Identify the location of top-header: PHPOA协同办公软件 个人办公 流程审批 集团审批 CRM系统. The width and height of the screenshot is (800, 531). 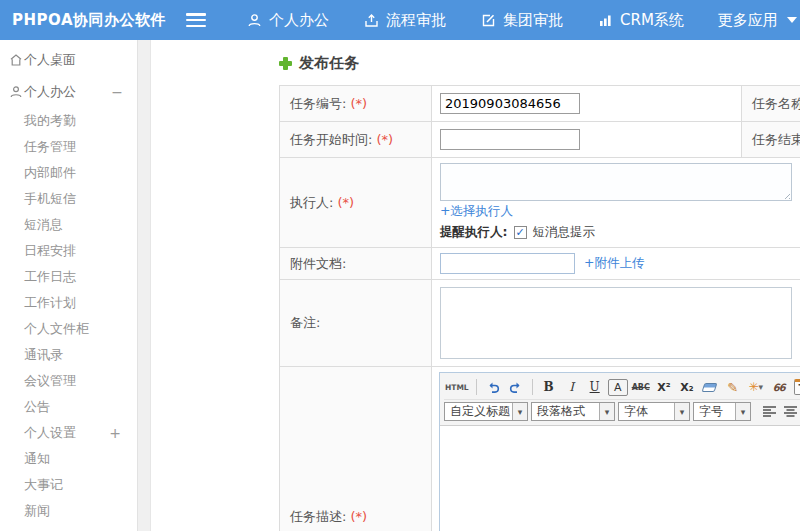
(400, 20).